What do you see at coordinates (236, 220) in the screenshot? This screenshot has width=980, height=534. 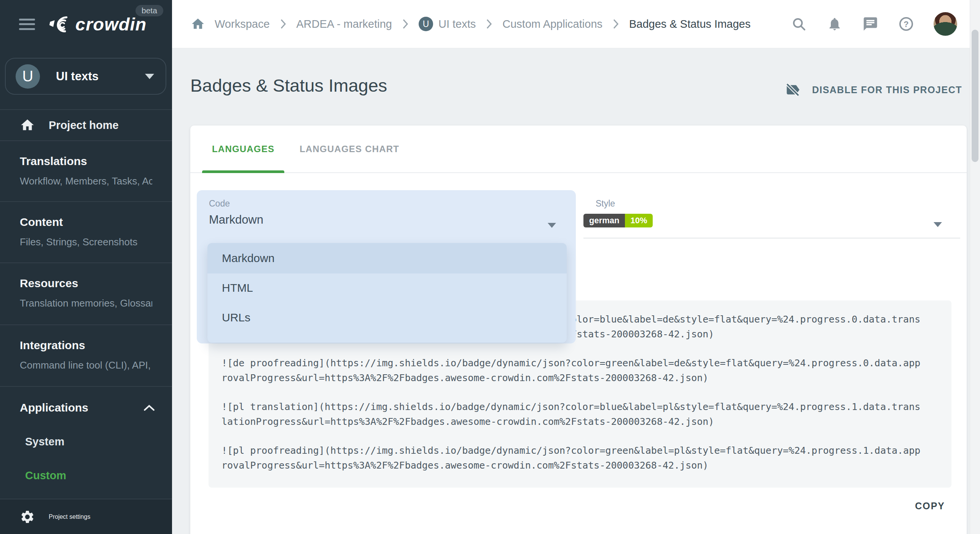 I see `code-select-value: Markdown` at bounding box center [236, 220].